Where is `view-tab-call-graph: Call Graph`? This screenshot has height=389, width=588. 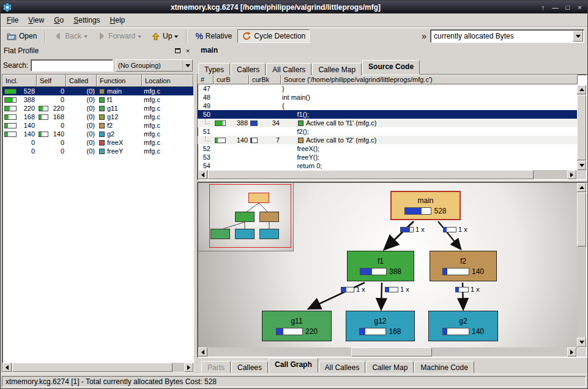 view-tab-call-graph: Call Graph is located at coordinates (294, 365).